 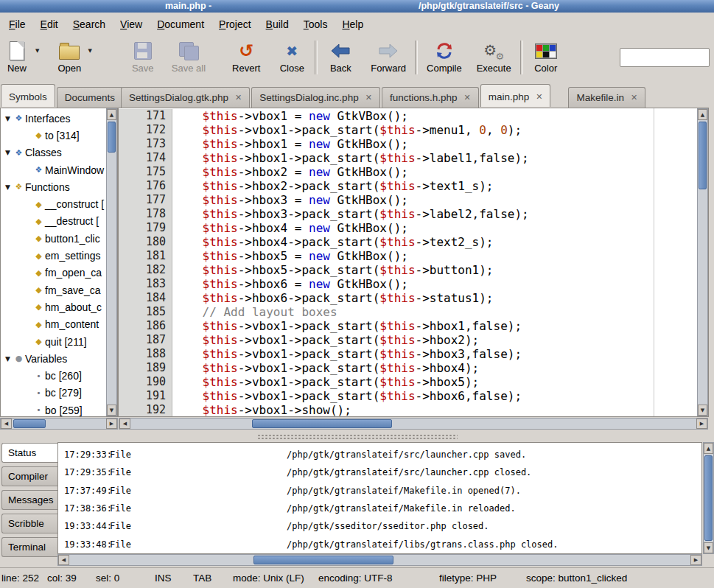 What do you see at coordinates (49, 24) in the screenshot?
I see `menu-item-edit: Edit` at bounding box center [49, 24].